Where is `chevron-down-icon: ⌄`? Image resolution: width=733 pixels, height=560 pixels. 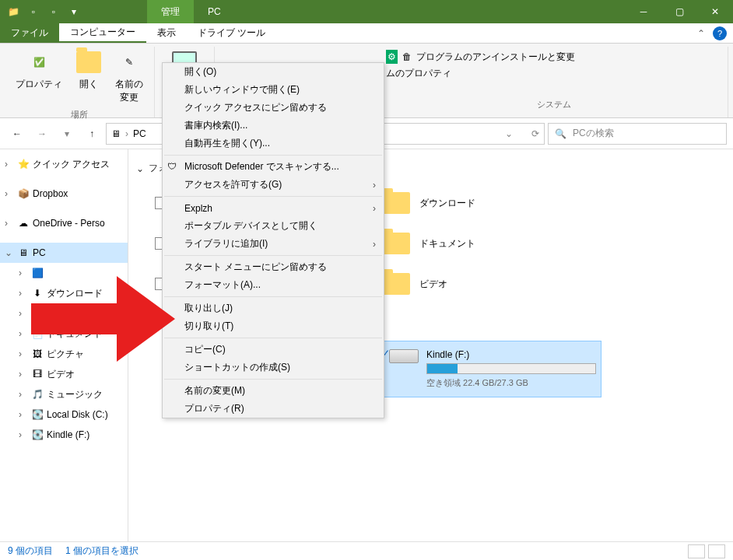 chevron-down-icon: ⌄ is located at coordinates (509, 134).